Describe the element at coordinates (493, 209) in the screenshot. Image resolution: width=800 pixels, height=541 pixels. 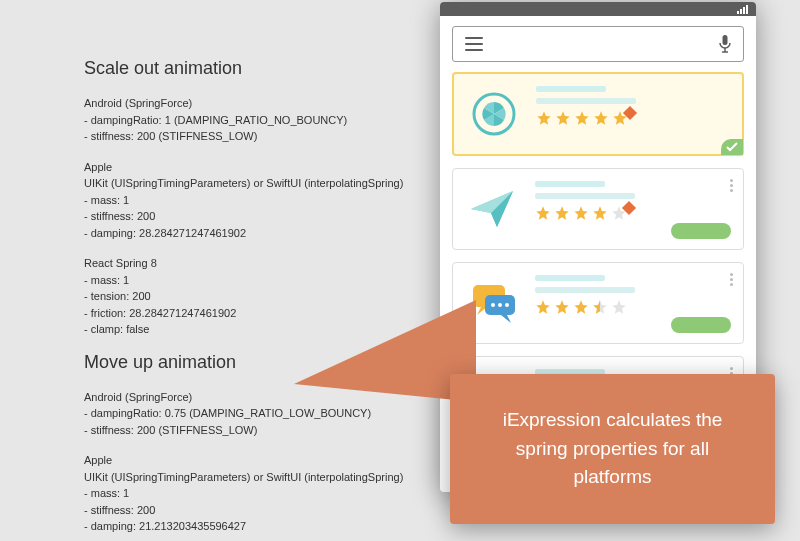
I see `plane-icon` at that location.